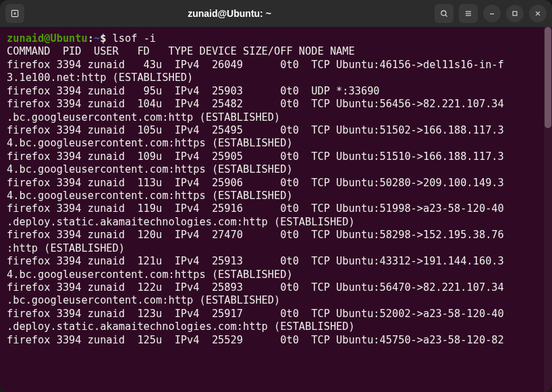 This screenshot has width=552, height=392. Describe the element at coordinates (255, 130) in the screenshot. I see `output-line: firefox 3394 zunaid 105u IPv4 25495 0t0 …` at that location.